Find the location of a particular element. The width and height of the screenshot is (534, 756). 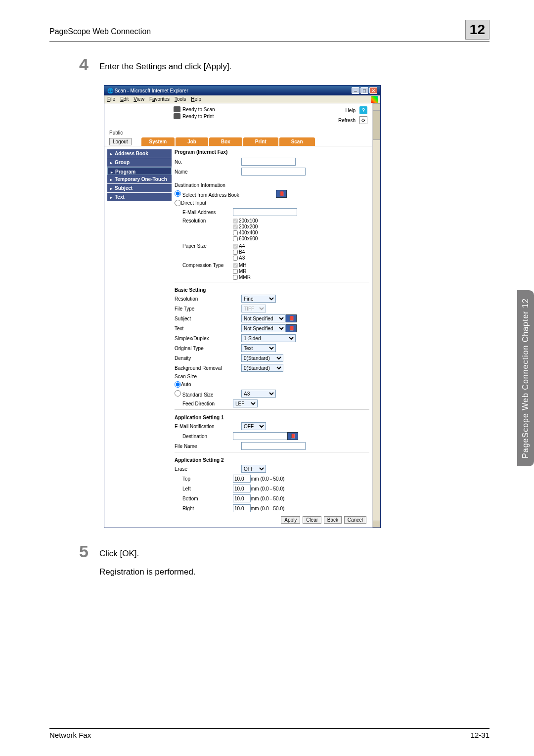

form-title: Program (Internet Fax) is located at coordinates (272, 152).